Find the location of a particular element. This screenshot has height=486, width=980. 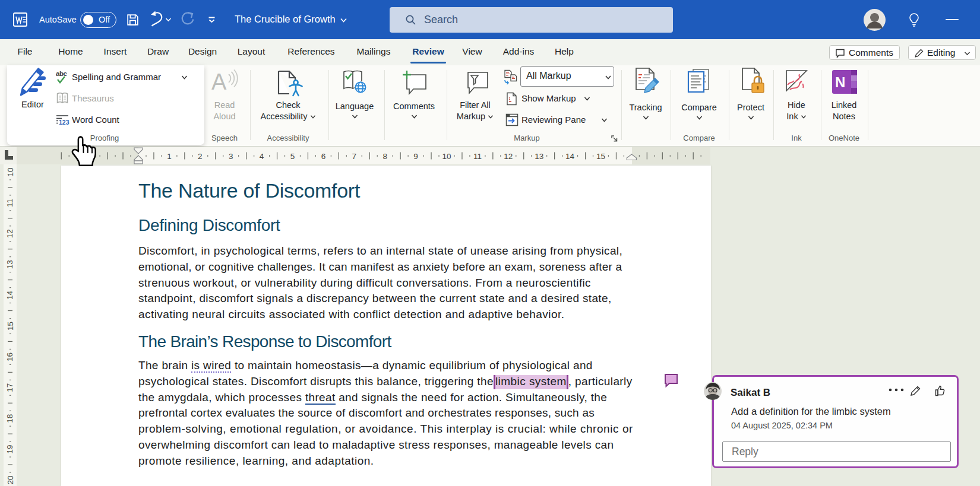

svg-text: A is located at coordinates (219, 82).